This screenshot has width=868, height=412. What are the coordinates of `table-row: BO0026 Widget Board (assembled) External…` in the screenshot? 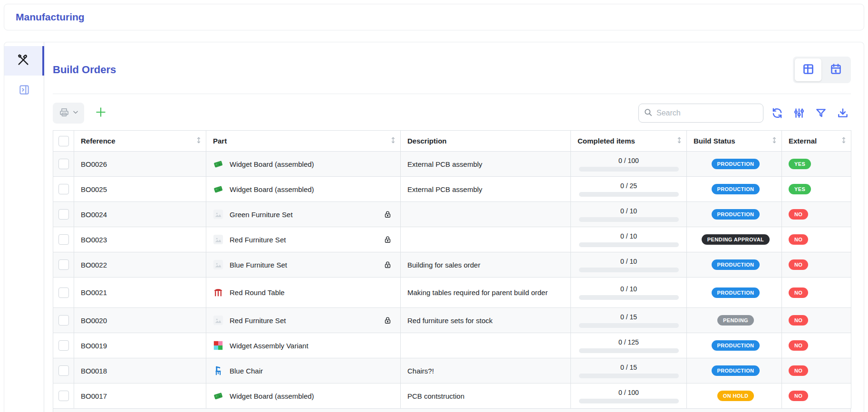 It's located at (453, 164).